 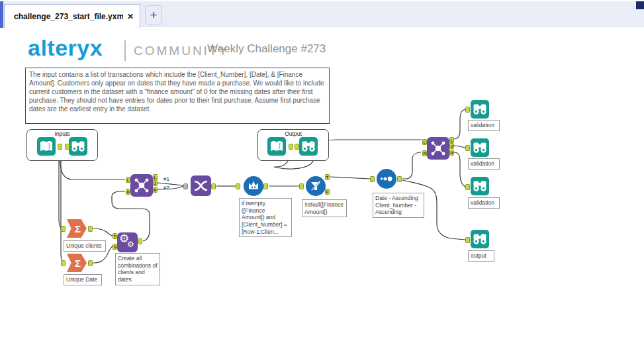 What do you see at coordinates (83, 279) in the screenshot?
I see `unique-date-annotation: Unique Date` at bounding box center [83, 279].